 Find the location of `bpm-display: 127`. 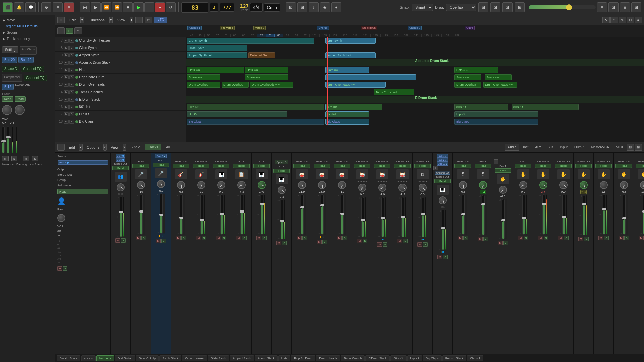

bpm-display: 127 is located at coordinates (244, 6).